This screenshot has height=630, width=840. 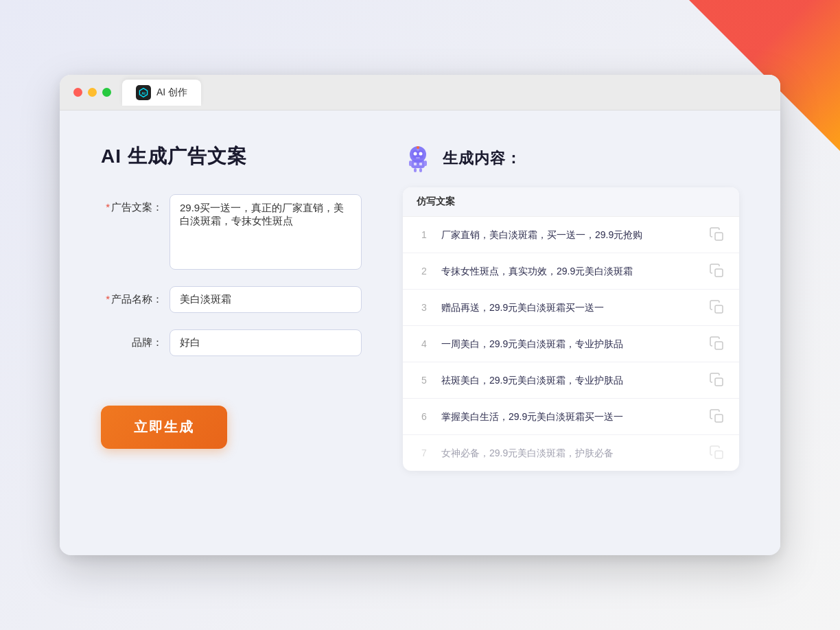 I want to click on close-button, so click(x=78, y=92).